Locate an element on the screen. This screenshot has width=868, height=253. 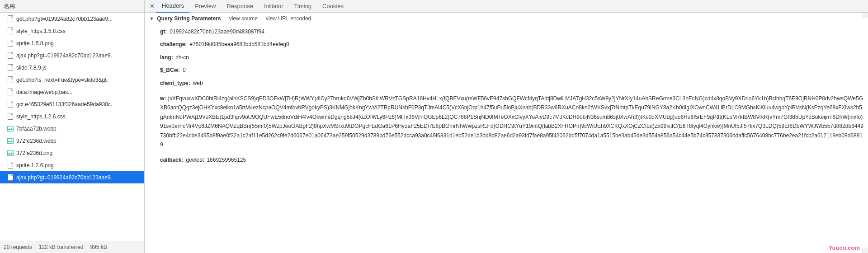
param-val-client-type: web is located at coordinates (198, 83).